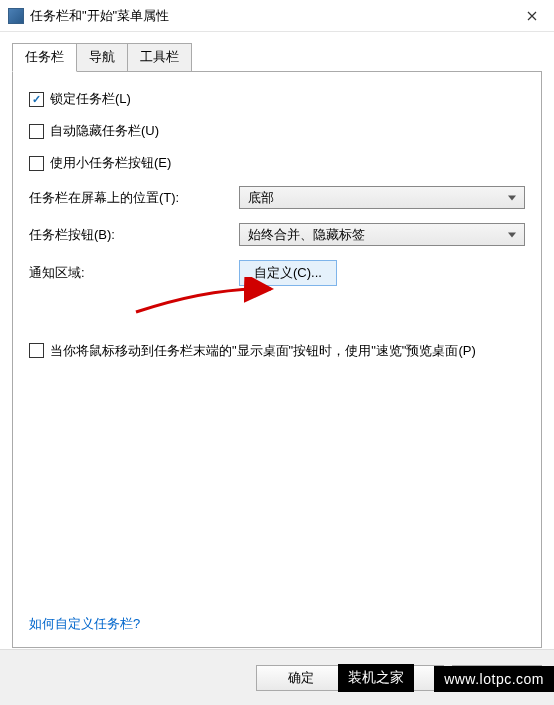 Image resolution: width=554 pixels, height=705 pixels. I want to click on auto-hide-row: 自动隐藏任务栏(U), so click(277, 131).